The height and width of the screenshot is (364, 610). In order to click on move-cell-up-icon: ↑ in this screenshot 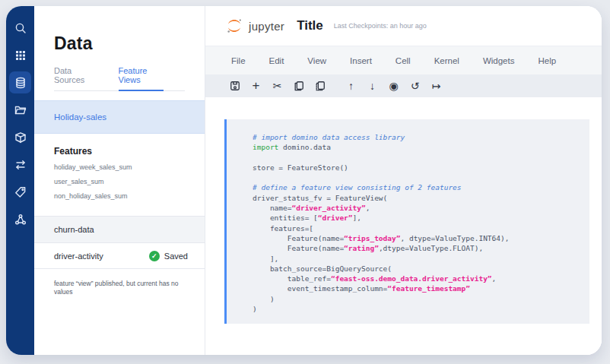, I will do `click(351, 86)`.